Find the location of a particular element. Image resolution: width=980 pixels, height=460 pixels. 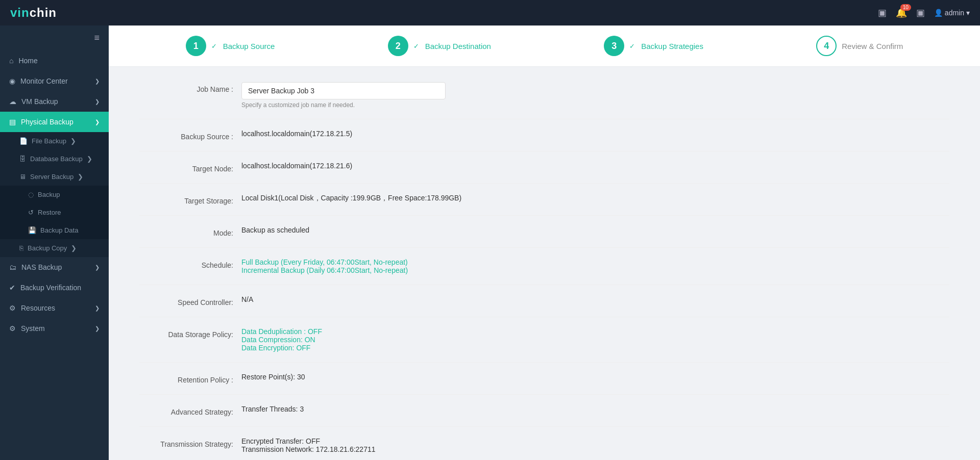

resources-icon: ⚙ is located at coordinates (12, 308).